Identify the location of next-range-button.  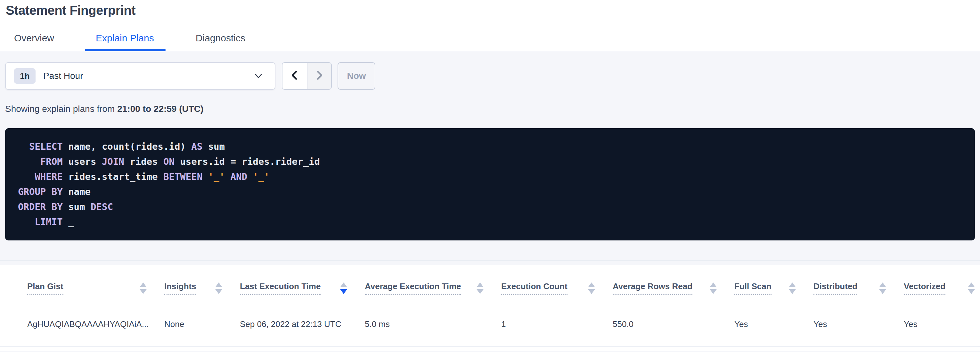
(319, 76).